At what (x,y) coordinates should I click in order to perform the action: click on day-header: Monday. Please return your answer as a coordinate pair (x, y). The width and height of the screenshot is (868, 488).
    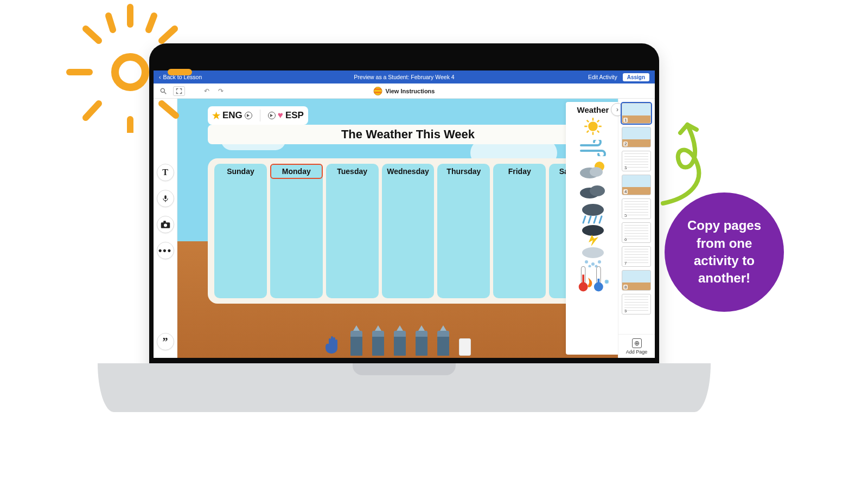
    Looking at the image, I should click on (296, 171).